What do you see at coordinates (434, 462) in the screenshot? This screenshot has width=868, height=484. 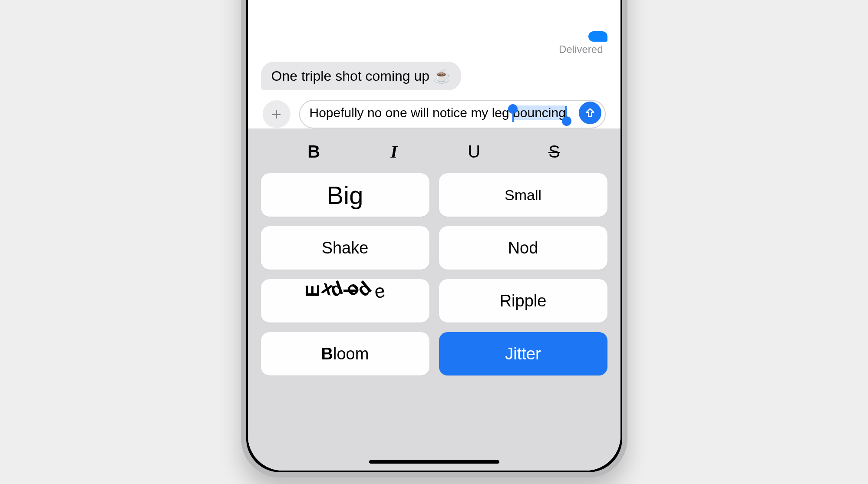 I see `home-indicator` at bounding box center [434, 462].